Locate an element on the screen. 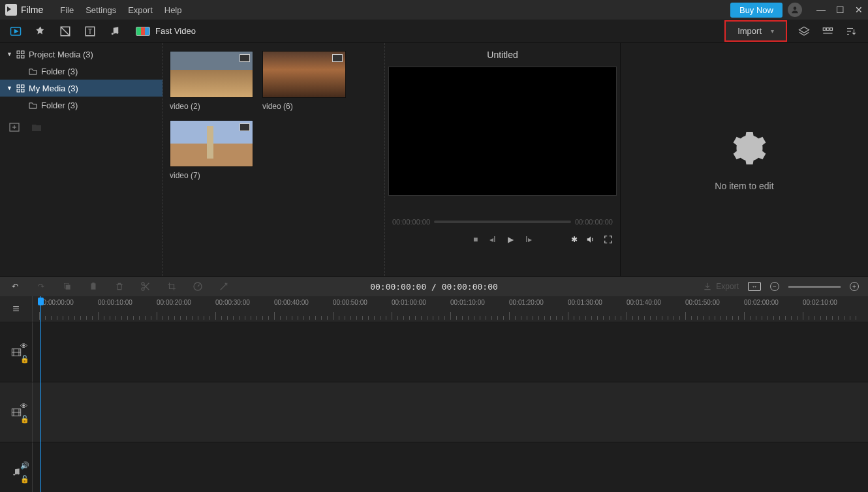  menu-settings: Settings is located at coordinates (101, 10).